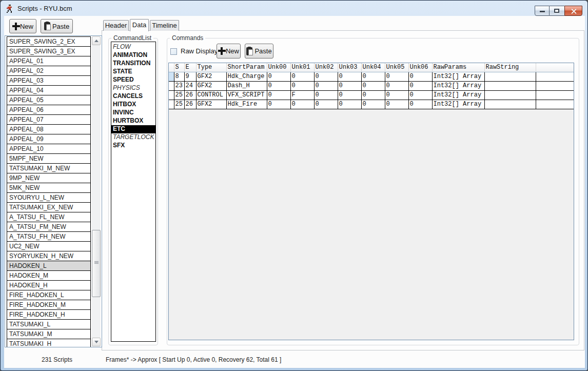 This screenshot has height=371, width=588. What do you see at coordinates (49, 305) in the screenshot?
I see `script-list-item: FIRE_HADOKEN_M` at bounding box center [49, 305].